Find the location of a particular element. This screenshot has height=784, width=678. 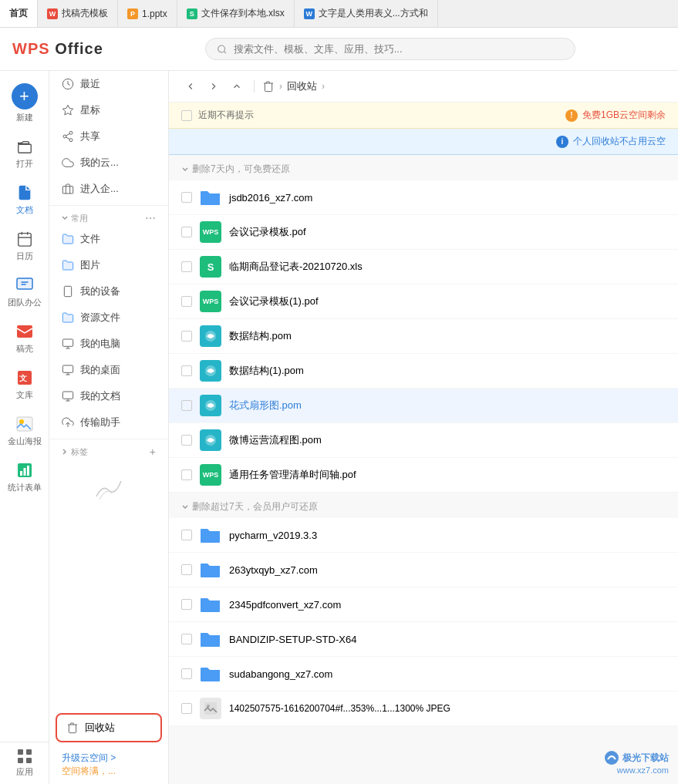

tab-xlsx: S 文件保存到本地.xlsx is located at coordinates (236, 14).